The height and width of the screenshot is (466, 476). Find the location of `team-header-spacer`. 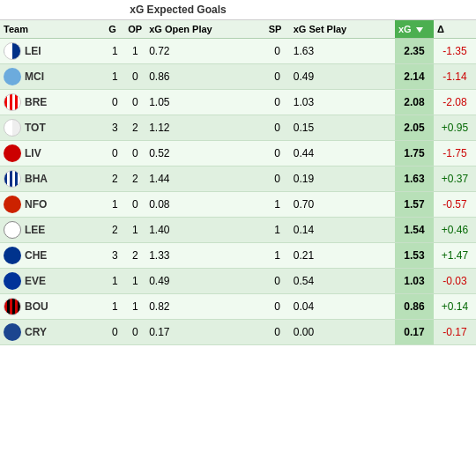

team-header-spacer is located at coordinates (62, 11).